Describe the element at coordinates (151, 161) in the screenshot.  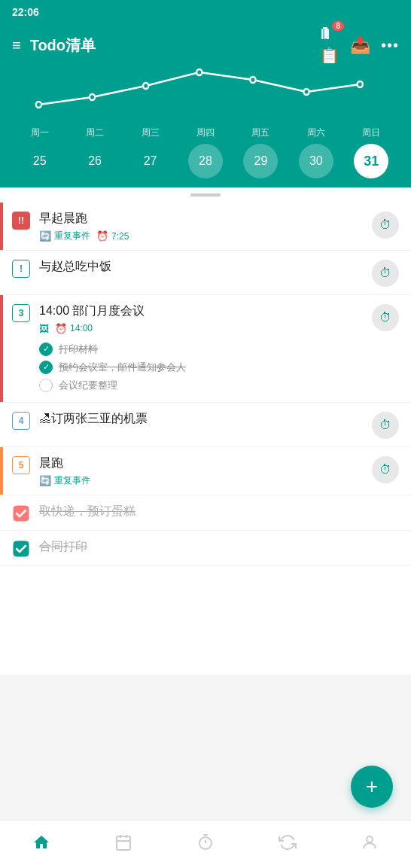
I see `date-27: 27` at that location.